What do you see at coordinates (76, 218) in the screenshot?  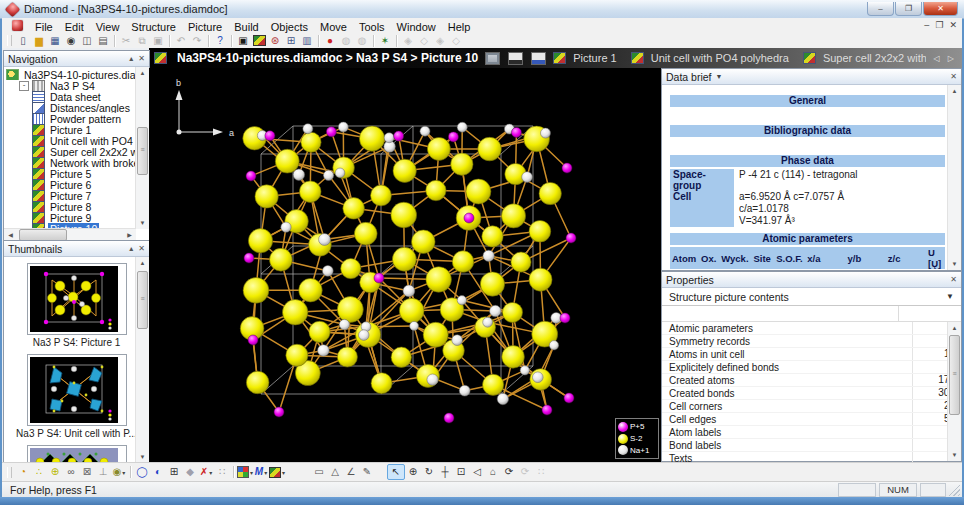 I see `tree-item-picture-9: Picture 9` at bounding box center [76, 218].